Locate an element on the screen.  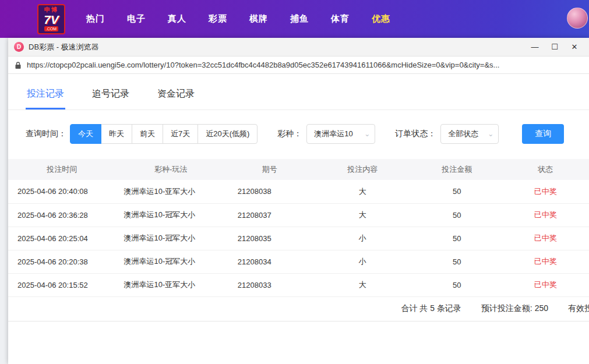
cell-issue: 21208038 is located at coordinates (270, 192).